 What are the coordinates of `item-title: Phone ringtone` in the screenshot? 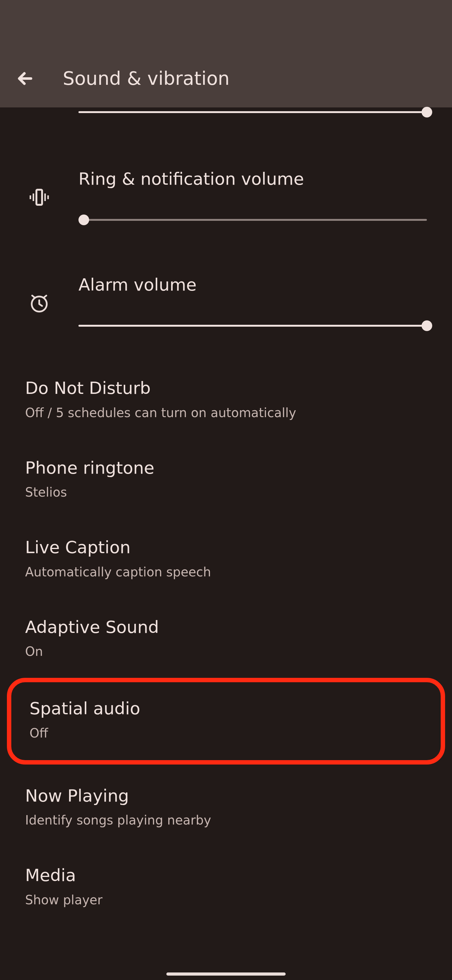 It's located at (226, 468).